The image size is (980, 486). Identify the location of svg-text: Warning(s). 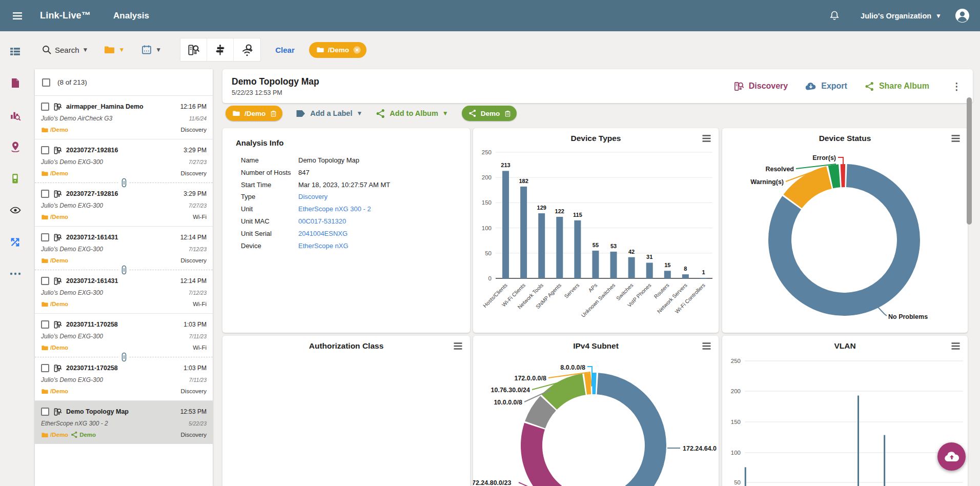
(767, 182).